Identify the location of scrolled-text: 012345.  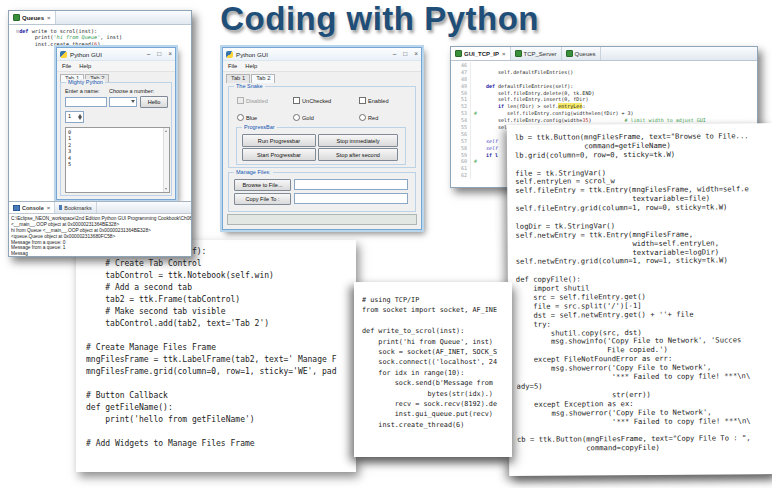
(118, 160).